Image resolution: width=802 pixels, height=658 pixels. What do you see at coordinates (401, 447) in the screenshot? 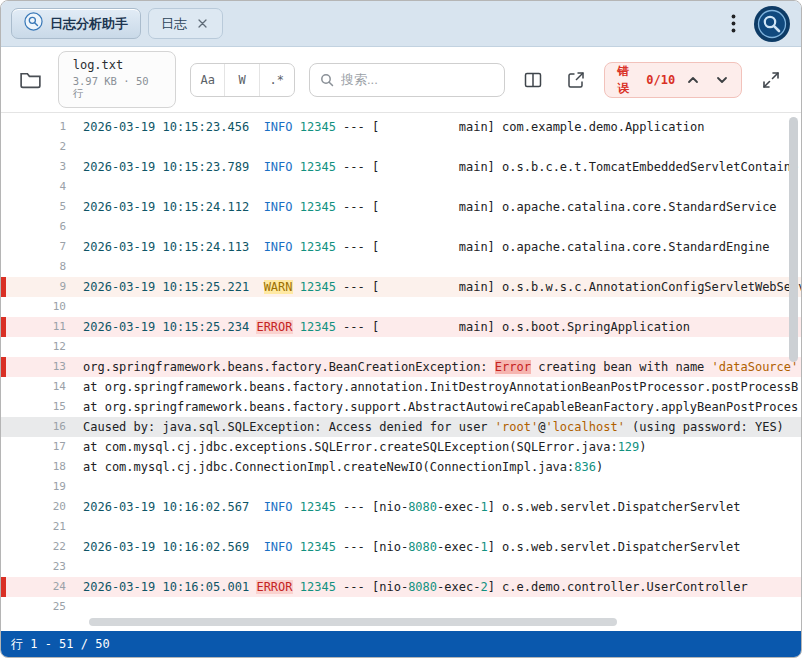
I see `log-row: 17at com.mysql.cj.jdbc.exceptions.SQLErr…` at bounding box center [401, 447].